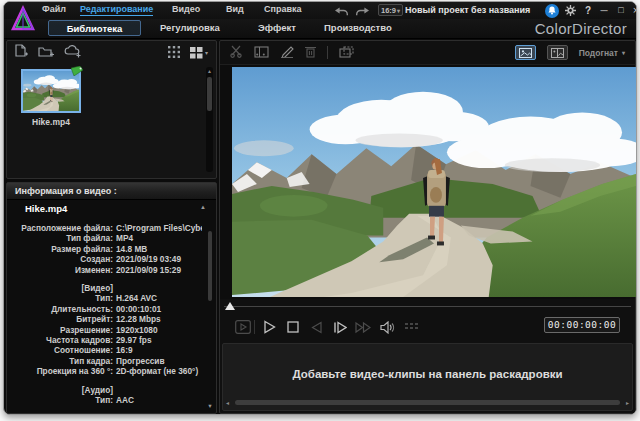  I want to click on new-clip-badge-icon, so click(77, 71).